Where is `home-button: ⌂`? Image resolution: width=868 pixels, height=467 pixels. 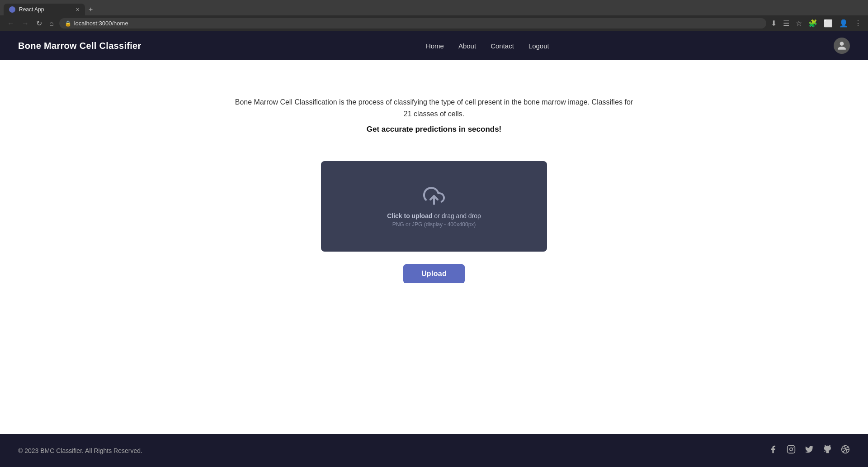
home-button: ⌂ is located at coordinates (52, 24).